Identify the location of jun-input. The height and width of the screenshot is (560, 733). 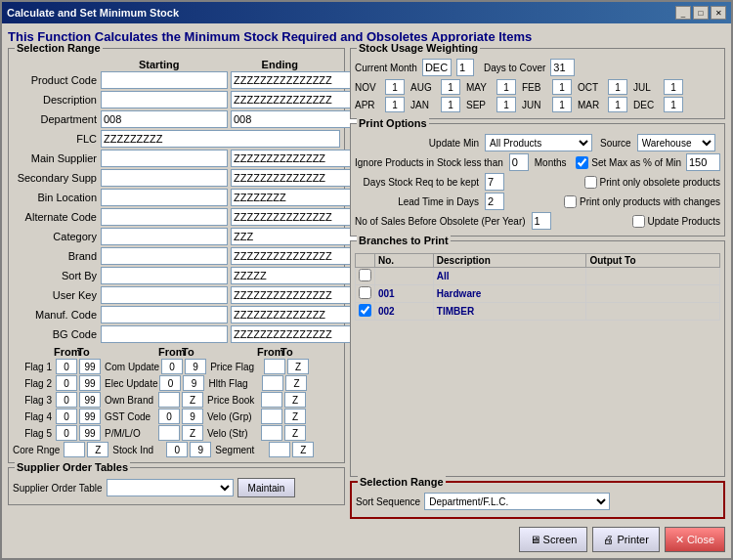
(562, 105).